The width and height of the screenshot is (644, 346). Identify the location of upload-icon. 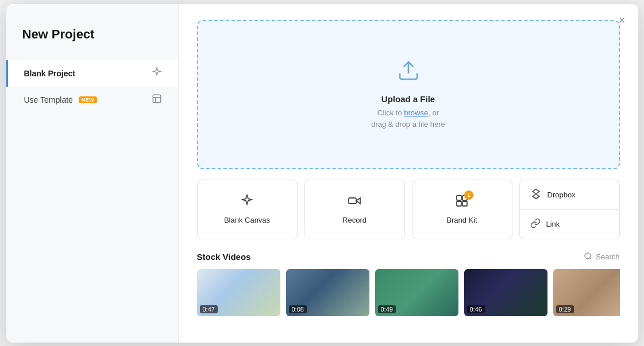
(408, 73).